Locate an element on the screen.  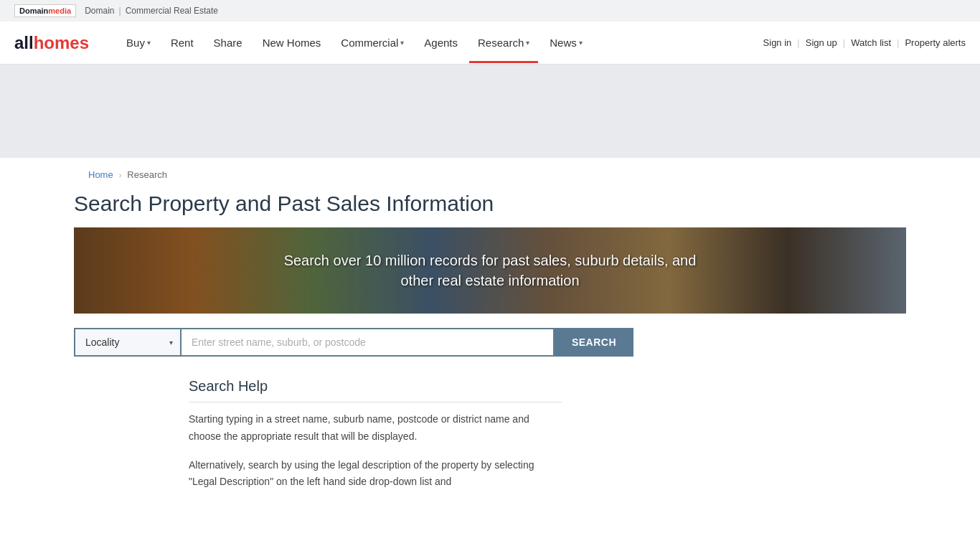
sign-in-link: Sign in is located at coordinates (778, 43).